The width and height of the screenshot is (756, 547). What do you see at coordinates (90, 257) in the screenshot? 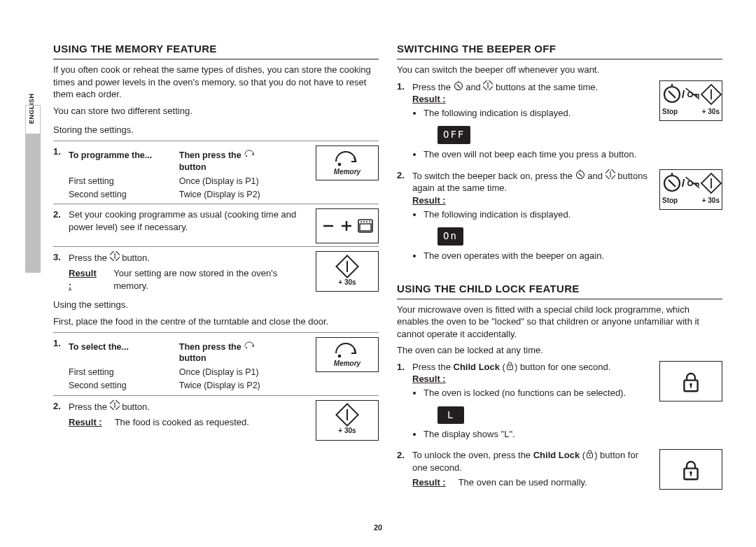
I see `step3-a: Press the` at bounding box center [90, 257].